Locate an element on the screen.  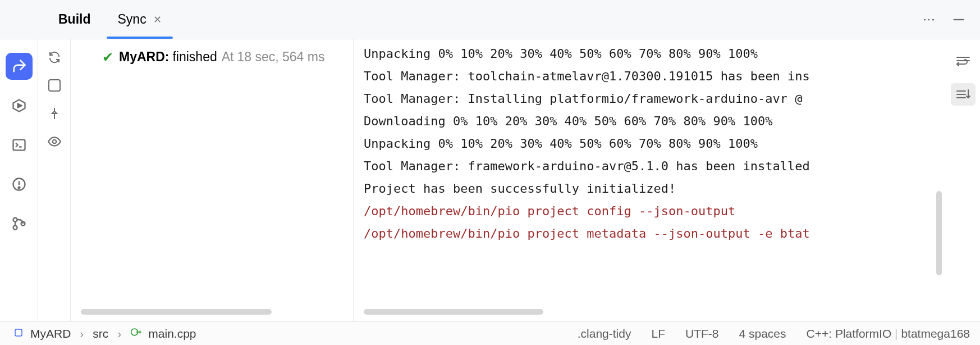
task-time: 18 sec, 564 ms is located at coordinates (281, 57).